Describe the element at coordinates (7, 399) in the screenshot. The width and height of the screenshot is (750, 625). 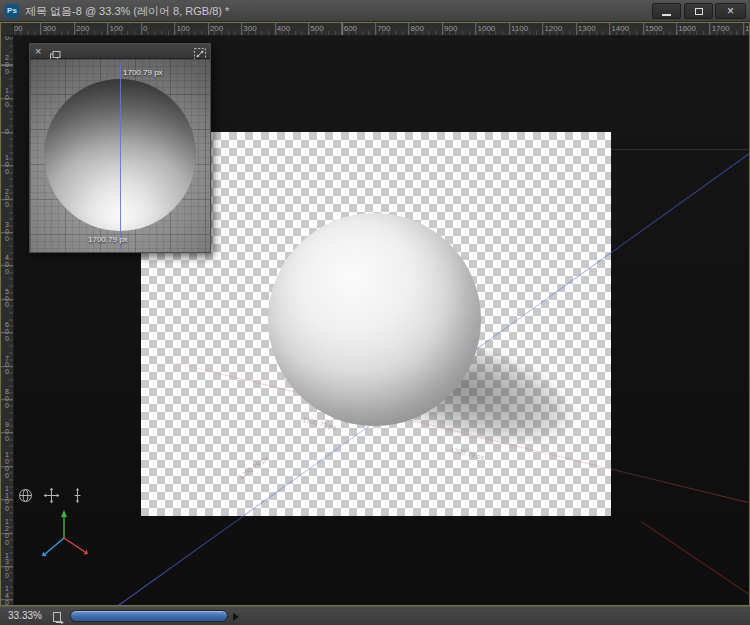
I see `ruler-label: 8 0 0` at that location.